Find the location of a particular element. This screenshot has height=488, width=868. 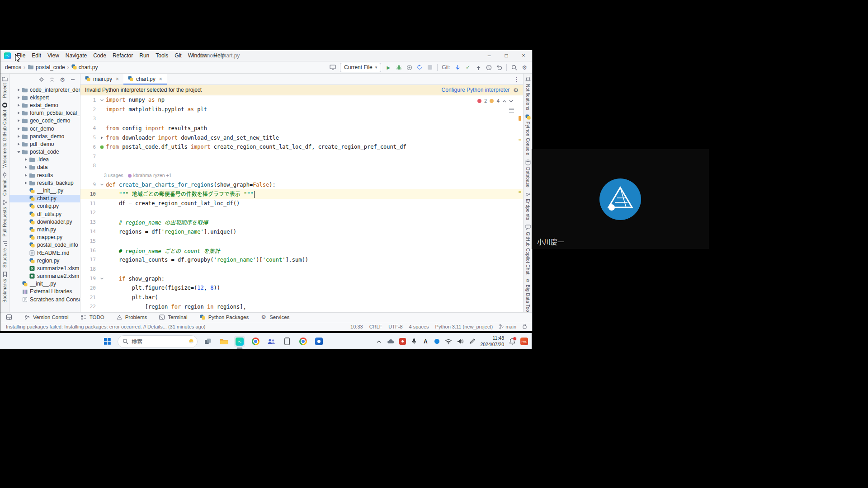

menu-navigate: Navigate is located at coordinates (76, 56).